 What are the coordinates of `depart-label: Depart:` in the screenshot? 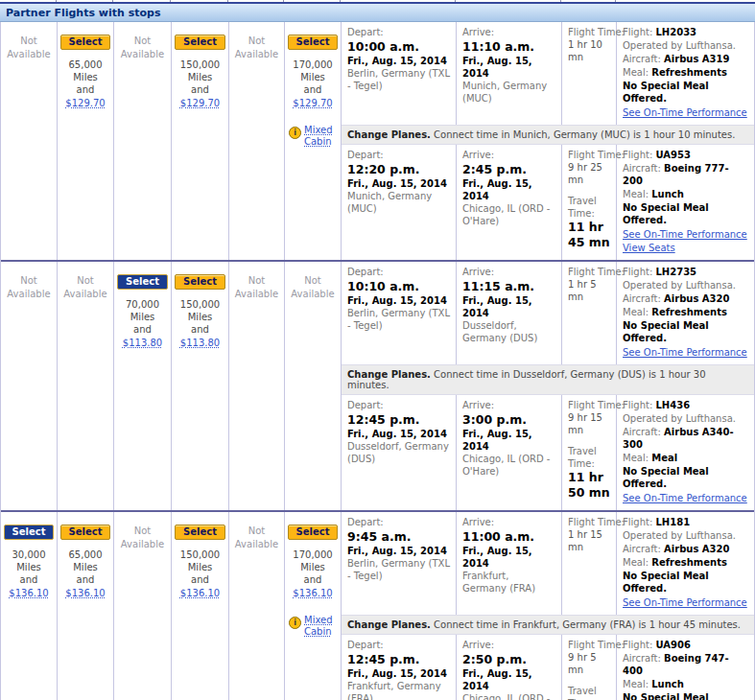 It's located at (399, 405).